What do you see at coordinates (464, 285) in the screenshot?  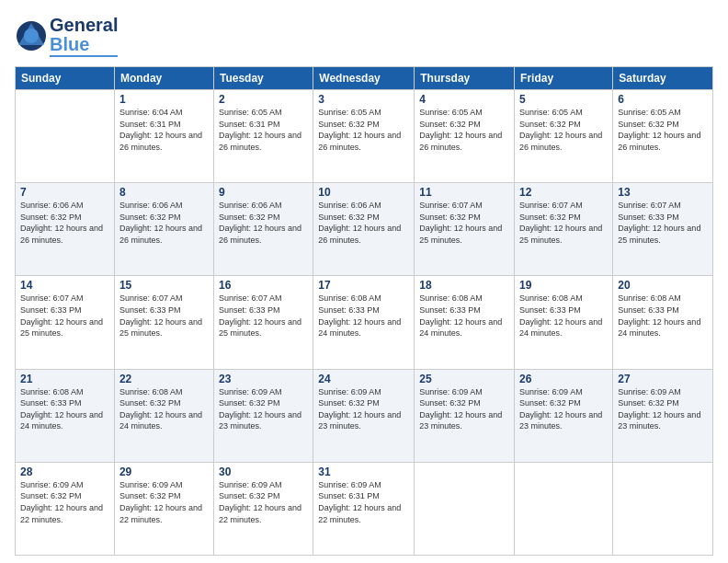 I see `day-number: 18` at bounding box center [464, 285].